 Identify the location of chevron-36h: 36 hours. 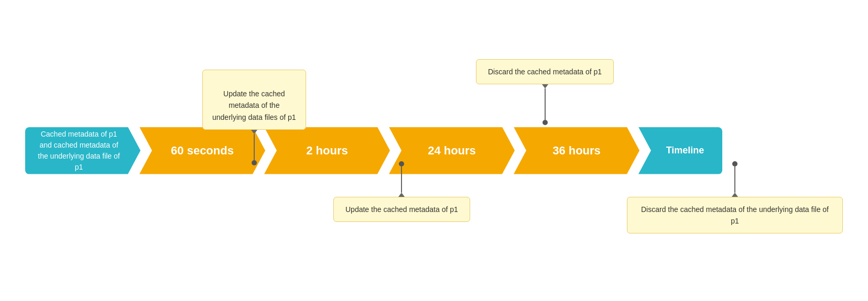
(577, 151).